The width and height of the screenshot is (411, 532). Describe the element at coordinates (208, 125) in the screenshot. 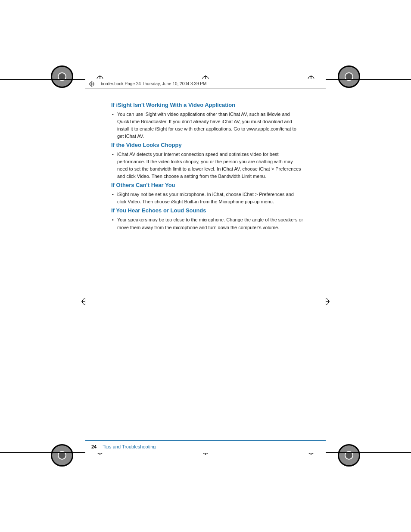

I see `section-1-bullet-1: You can use iSight with video applicatio…` at that location.